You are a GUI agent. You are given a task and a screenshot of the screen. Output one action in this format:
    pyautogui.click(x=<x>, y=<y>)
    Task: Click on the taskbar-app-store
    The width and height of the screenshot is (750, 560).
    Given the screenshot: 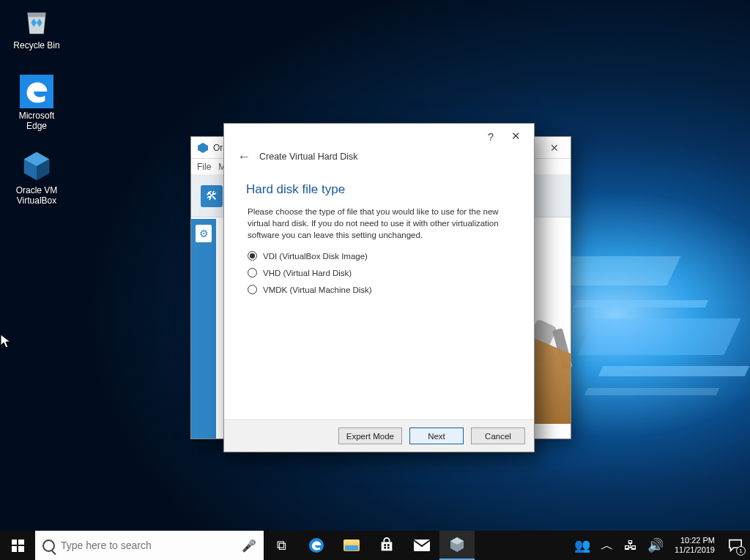 What is the action you would take?
    pyautogui.click(x=387, y=545)
    